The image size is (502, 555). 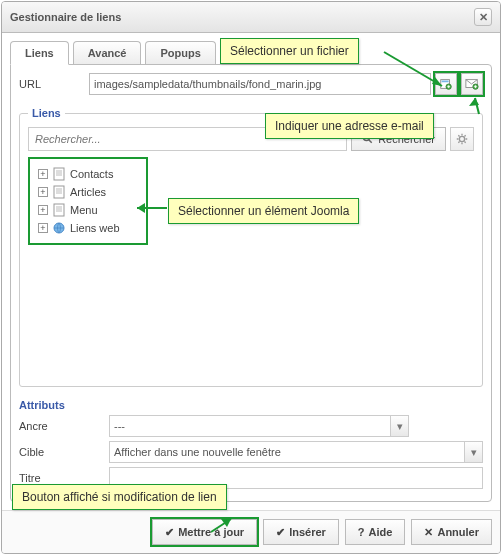 What do you see at coordinates (88, 192) in the screenshot?
I see `tree-item-label: Articles` at bounding box center [88, 192].